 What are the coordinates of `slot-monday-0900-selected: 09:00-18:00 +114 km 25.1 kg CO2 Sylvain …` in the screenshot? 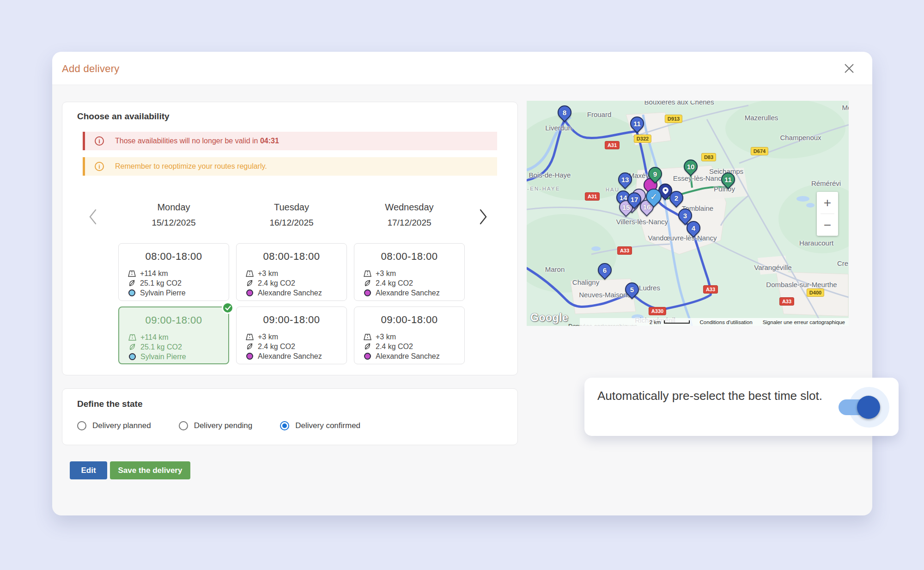 It's located at (174, 336).